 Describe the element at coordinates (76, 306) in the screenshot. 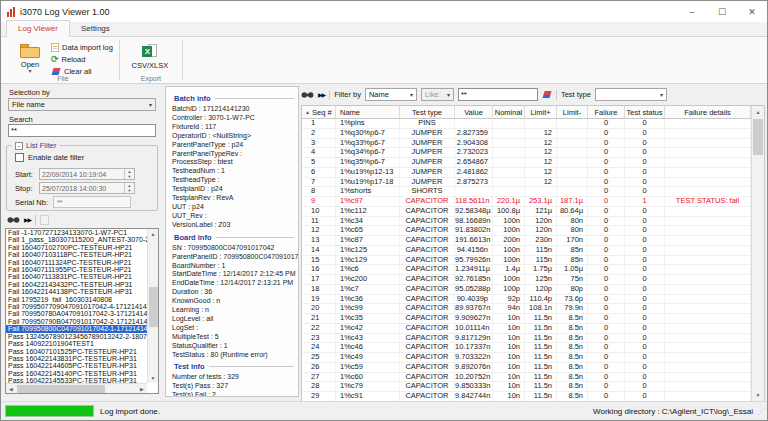

I see `file-list-item: Fail 7099507709047091017042-4-1712141412…` at that location.